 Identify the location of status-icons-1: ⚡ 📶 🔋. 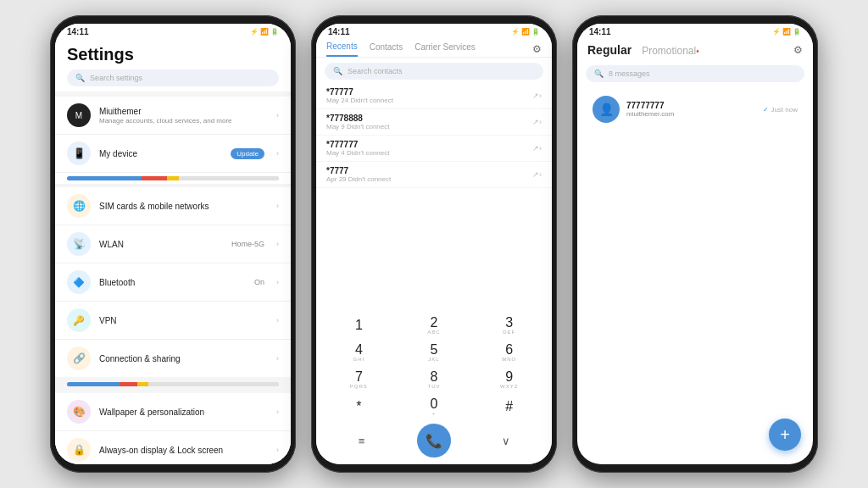
(264, 32).